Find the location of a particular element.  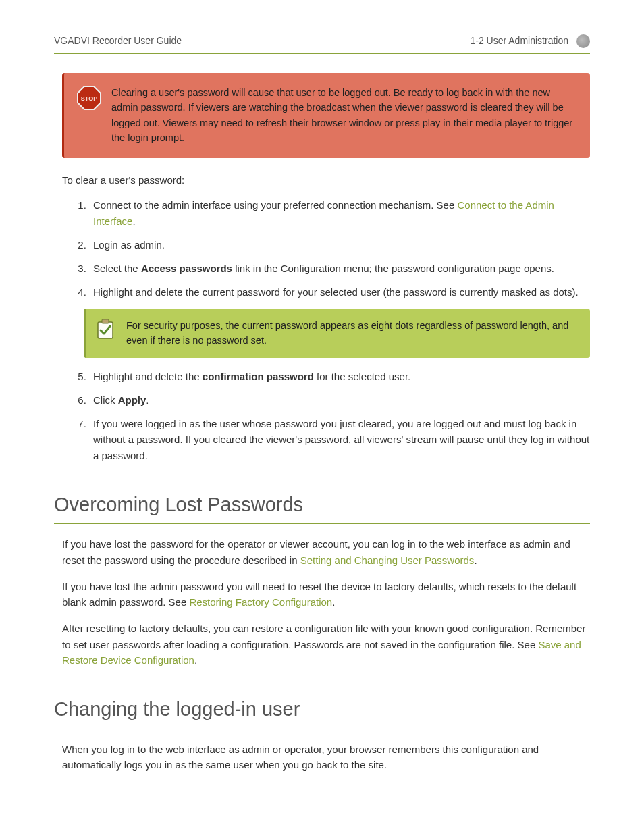

step-2: Login as admin. is located at coordinates (340, 244).